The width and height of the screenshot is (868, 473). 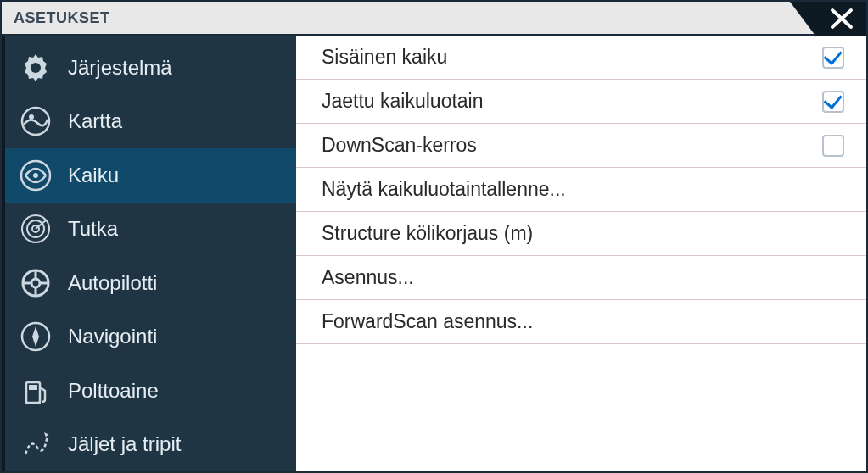 What do you see at coordinates (833, 102) in the screenshot?
I see `checkbox-shared_sonar` at bounding box center [833, 102].